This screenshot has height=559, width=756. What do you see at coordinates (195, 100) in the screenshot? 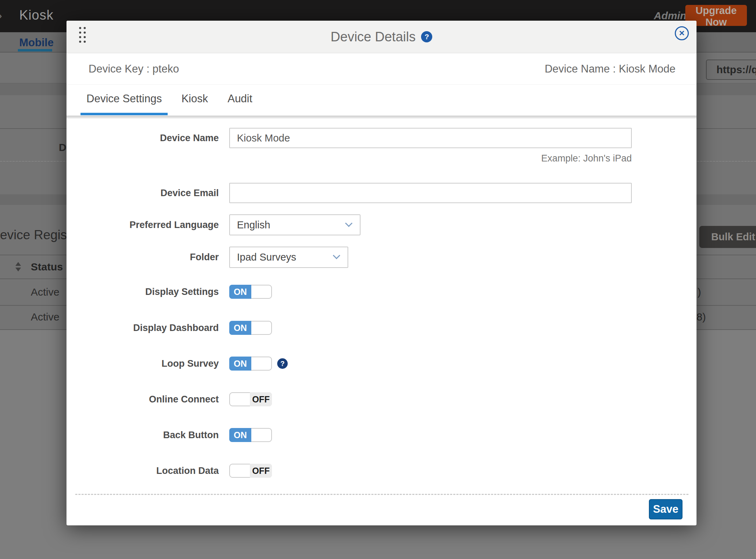
I see `tab-kiosk: Kiosk` at bounding box center [195, 100].